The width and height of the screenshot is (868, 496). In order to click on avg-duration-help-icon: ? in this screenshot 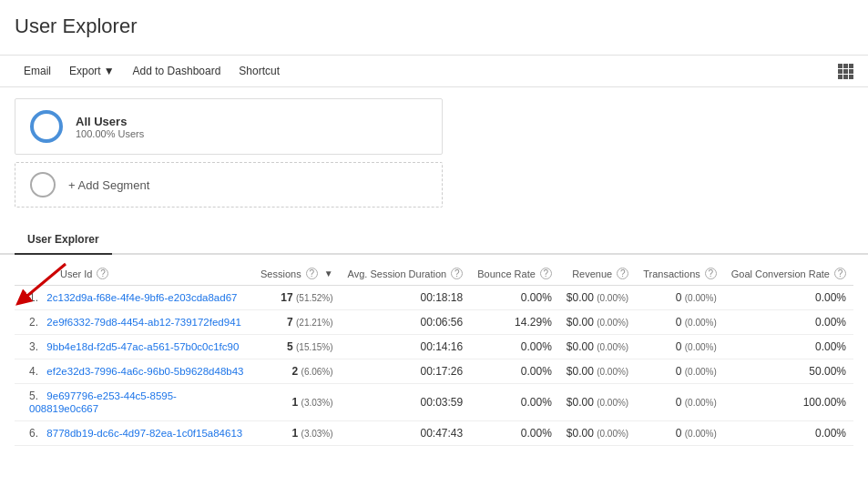, I will do `click(457, 273)`.